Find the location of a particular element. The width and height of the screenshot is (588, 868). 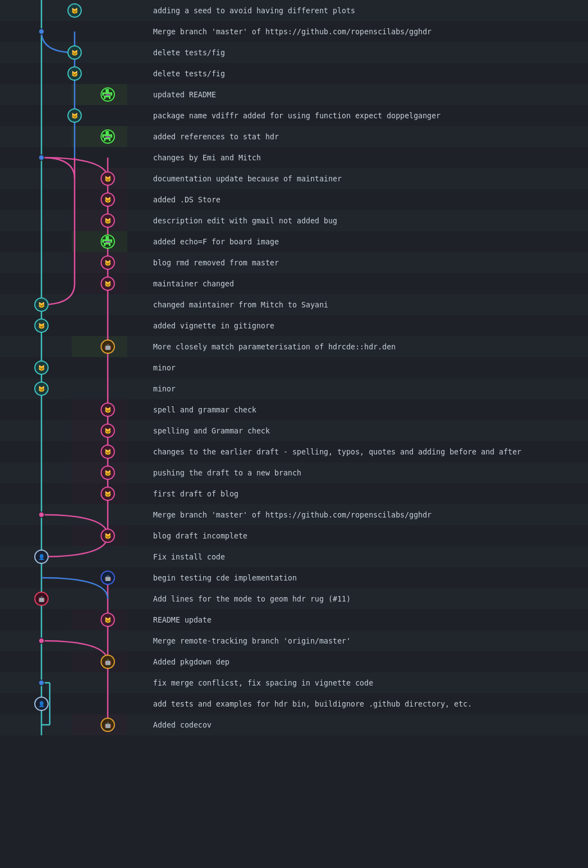

commit-row: updated README is located at coordinates (294, 95).